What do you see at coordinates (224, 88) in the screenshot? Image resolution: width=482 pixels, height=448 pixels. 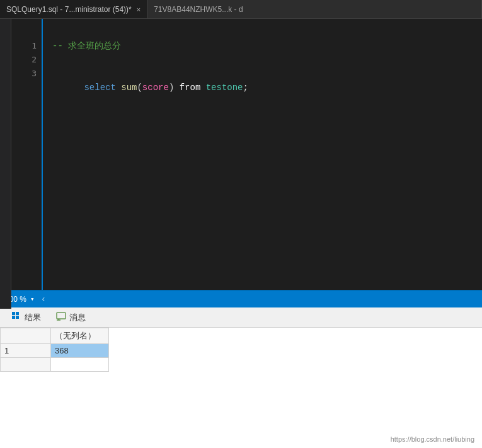 I see `table-name: testone` at bounding box center [224, 88].